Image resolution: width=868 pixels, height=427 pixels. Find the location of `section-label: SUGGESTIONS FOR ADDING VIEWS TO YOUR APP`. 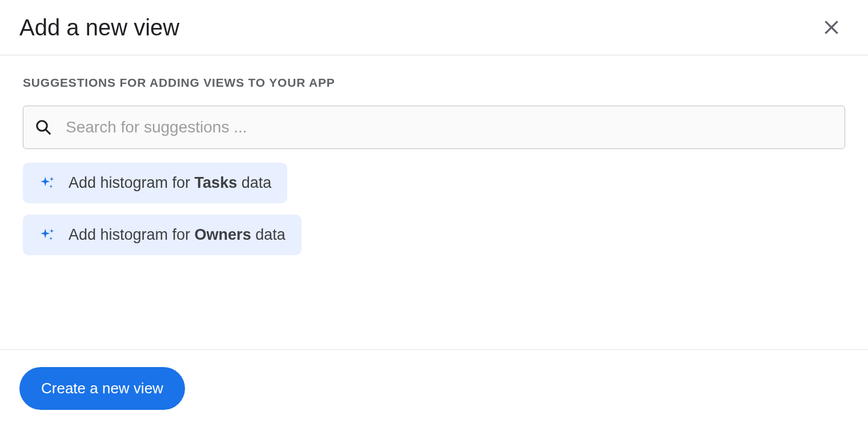

section-label: SUGGESTIONS FOR ADDING VIEWS TO YOUR APP is located at coordinates (434, 83).